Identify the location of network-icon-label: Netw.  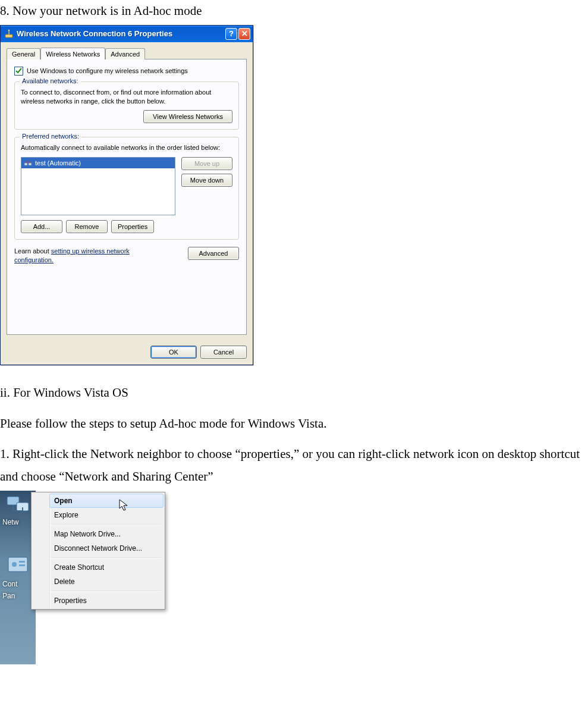
(18, 522).